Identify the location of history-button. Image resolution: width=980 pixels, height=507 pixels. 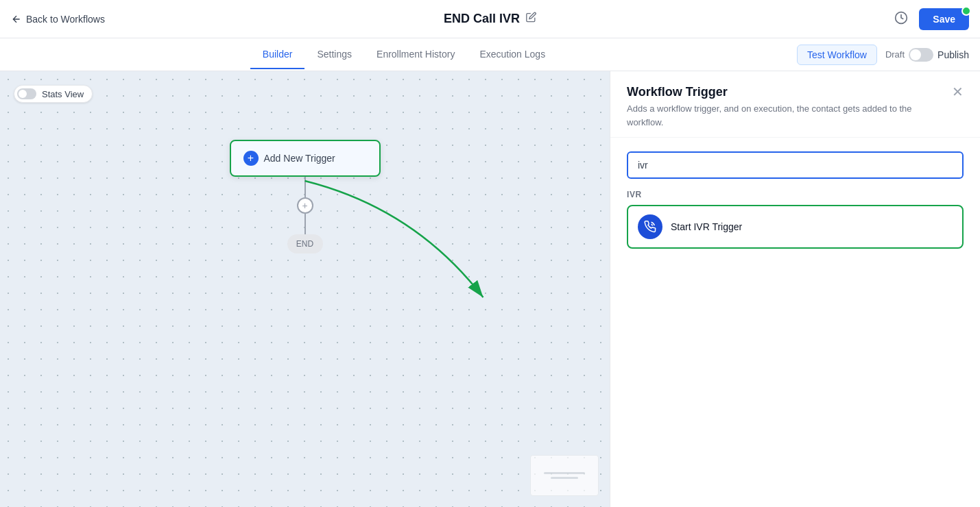
(901, 19).